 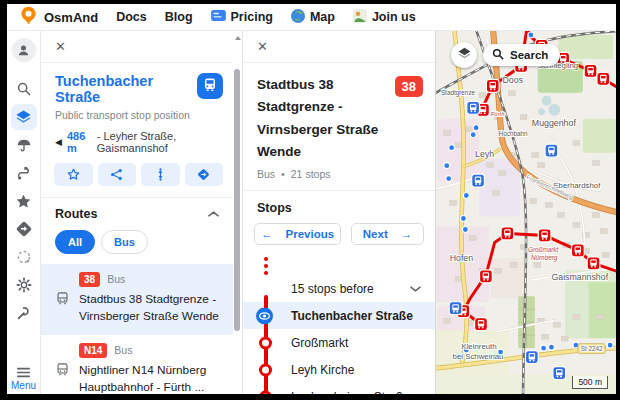 I want to click on map-place-label: Hochbahn, so click(x=514, y=134).